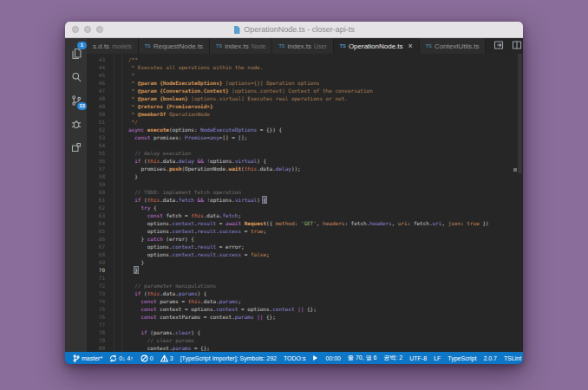 Image resolution: width=588 pixels, height=390 pixels. What do you see at coordinates (316, 358) in the screenshot?
I see `status-item-play` at bounding box center [316, 358].